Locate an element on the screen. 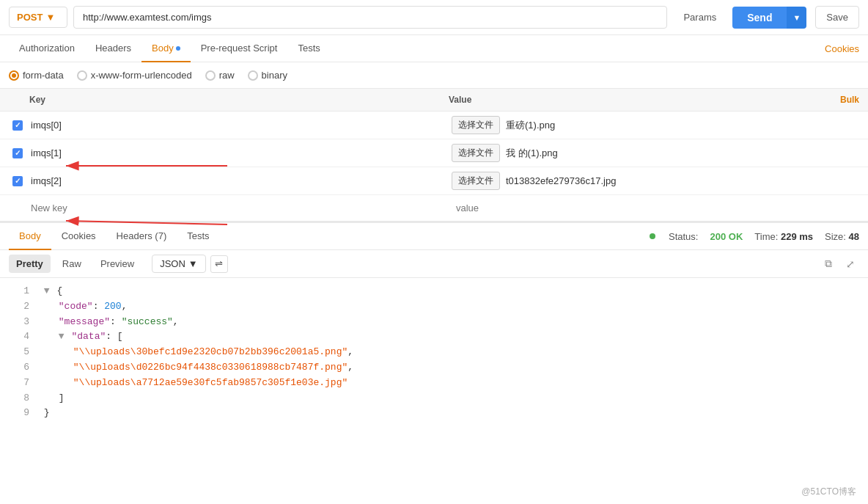  json-line-9: 9 } is located at coordinates (434, 414).